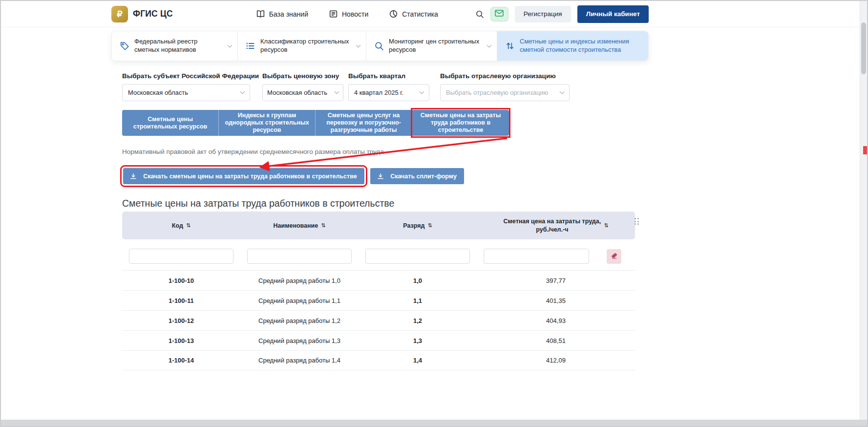 This screenshot has width=868, height=427. I want to click on clear-filters-button, so click(614, 256).